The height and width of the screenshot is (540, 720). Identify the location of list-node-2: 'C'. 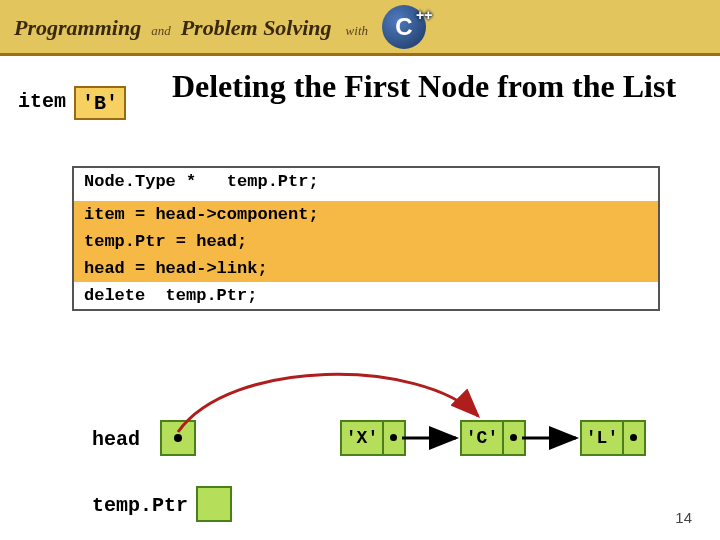
(494, 438).